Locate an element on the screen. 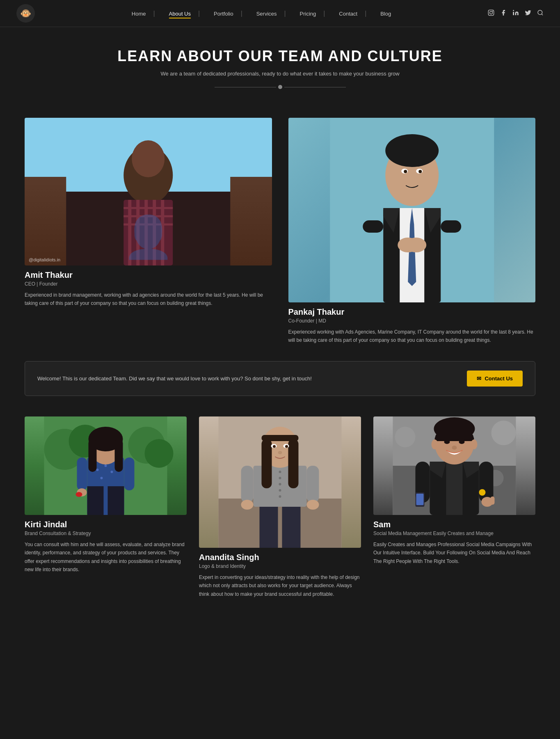  instagram-icon is located at coordinates (491, 13).